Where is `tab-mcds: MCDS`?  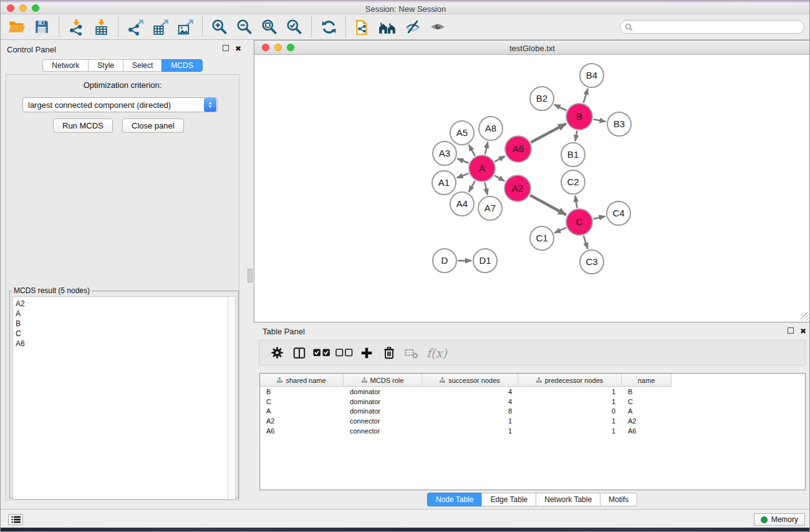
tab-mcds: MCDS is located at coordinates (182, 65).